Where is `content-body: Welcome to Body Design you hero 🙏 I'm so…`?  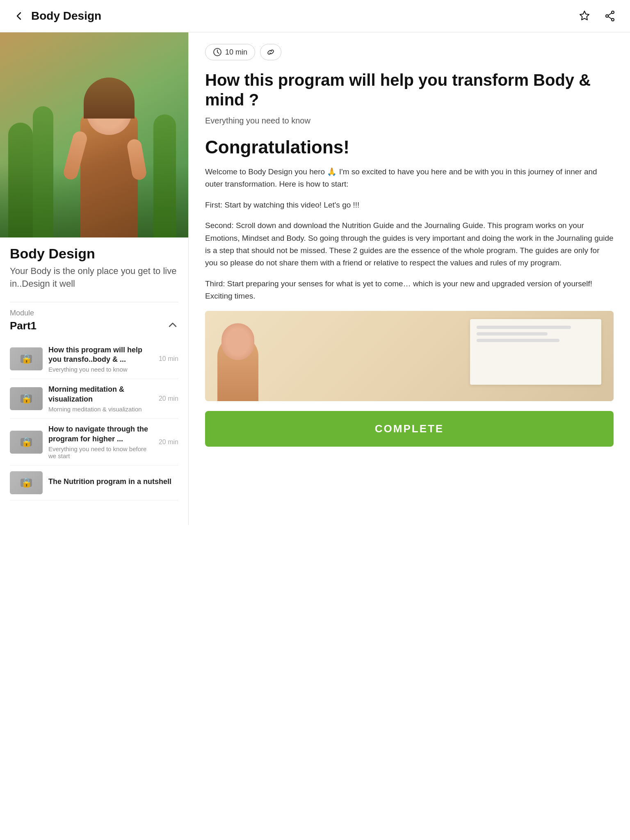 content-body: Welcome to Body Design you hero 🙏 I'm so… is located at coordinates (409, 234).